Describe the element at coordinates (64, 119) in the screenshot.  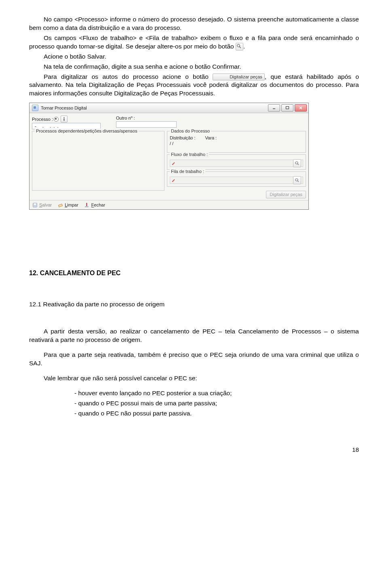
I see `info-icon` at that location.